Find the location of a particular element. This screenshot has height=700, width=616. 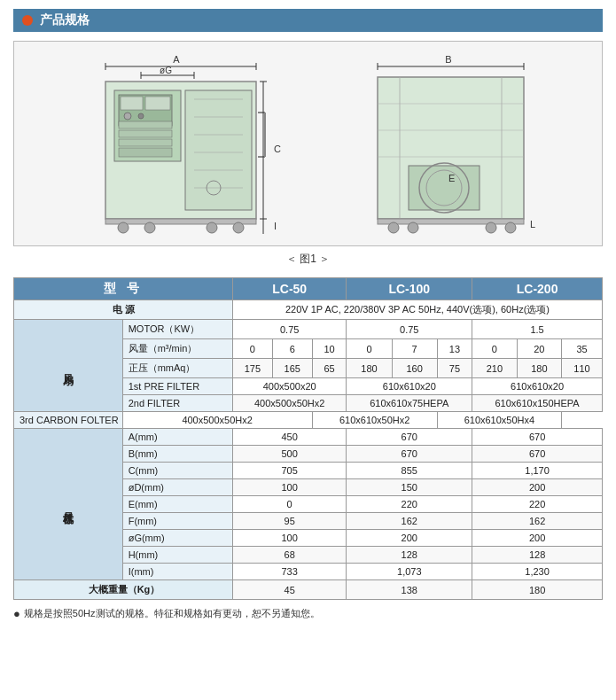

pressure-lc100-2: 75 is located at coordinates (454, 369).